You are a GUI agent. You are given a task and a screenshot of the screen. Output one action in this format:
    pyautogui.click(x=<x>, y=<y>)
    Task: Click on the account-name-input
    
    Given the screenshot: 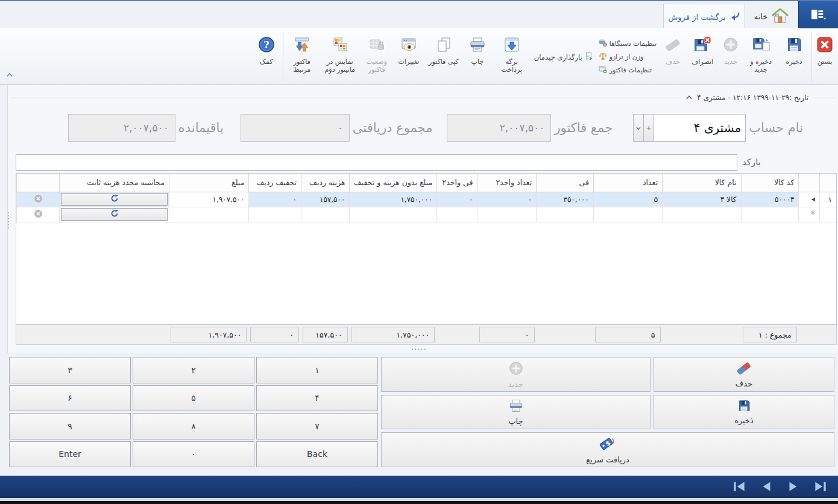 What is the action you would take?
    pyautogui.click(x=699, y=128)
    